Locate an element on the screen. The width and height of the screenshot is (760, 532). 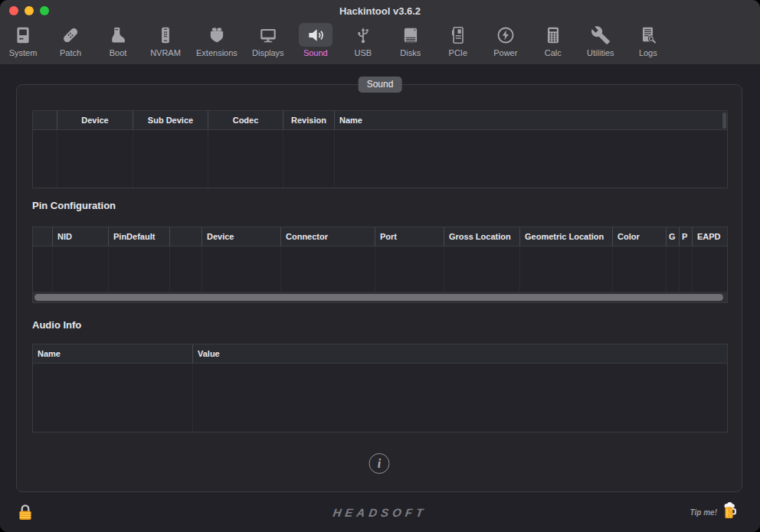
horizontal-scrollbar is located at coordinates (380, 297).